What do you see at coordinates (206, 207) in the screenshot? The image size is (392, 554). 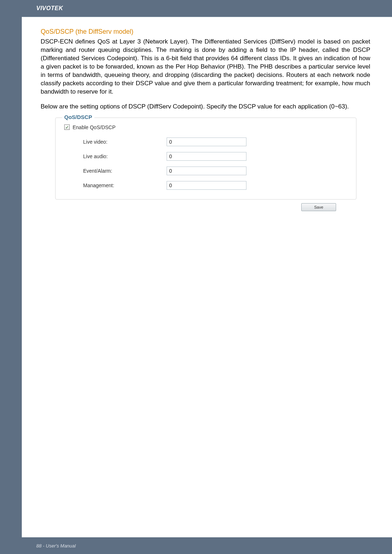 I see `save-button-wrap: Save` at bounding box center [206, 207].